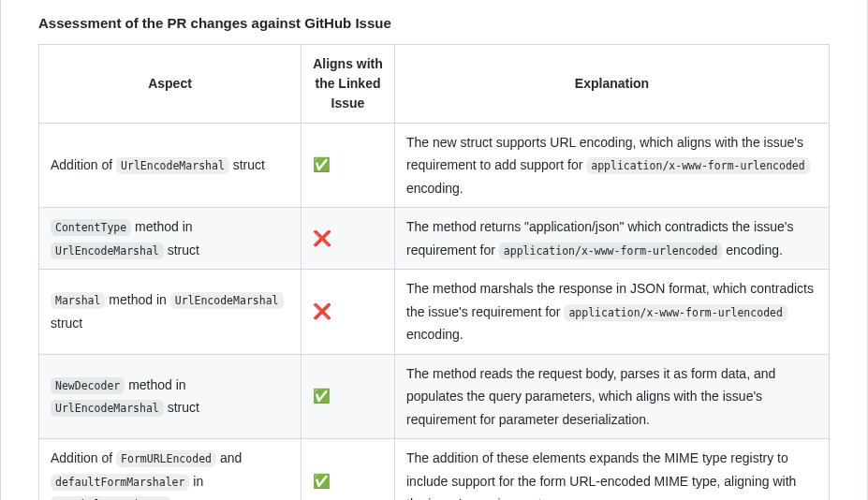  I want to click on table-row: Addition of FormURLEncoded and defaultFo…, so click(434, 470).